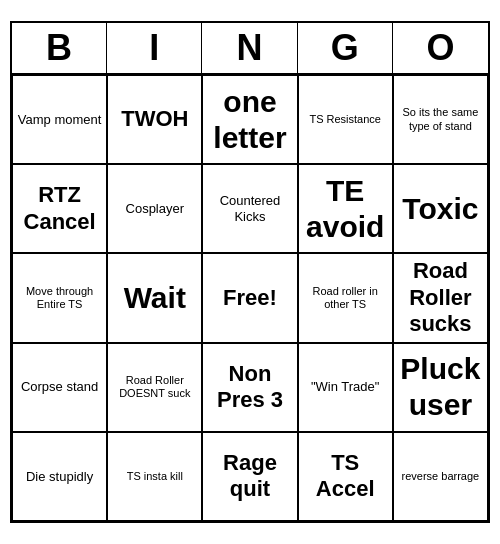  I want to click on bingo-cell-8: TE avoid, so click(346, 208).